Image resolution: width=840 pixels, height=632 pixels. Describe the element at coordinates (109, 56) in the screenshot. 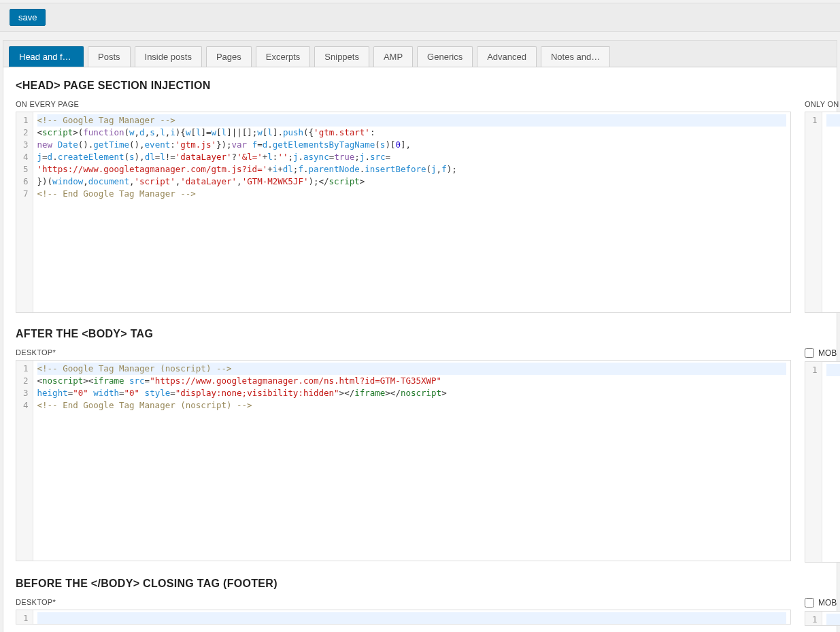

I see `tab-posts: Posts` at that location.